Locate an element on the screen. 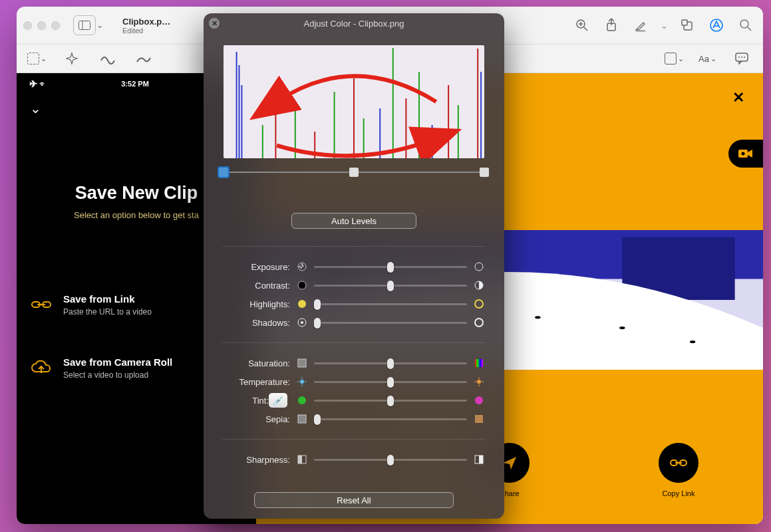 Image resolution: width=771 pixels, height=532 pixels. temperature-label: Temperature: is located at coordinates (255, 382).